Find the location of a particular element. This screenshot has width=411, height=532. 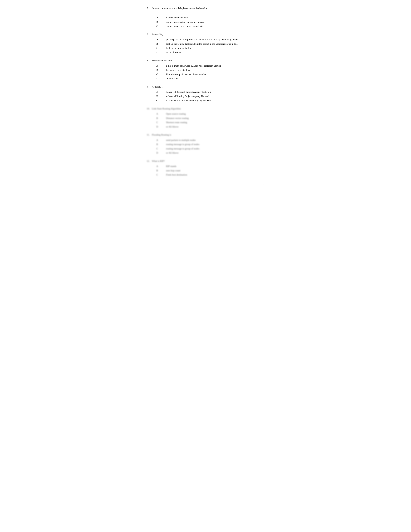

q6-option-a: A Internet and telephone is located at coordinates (210, 18).